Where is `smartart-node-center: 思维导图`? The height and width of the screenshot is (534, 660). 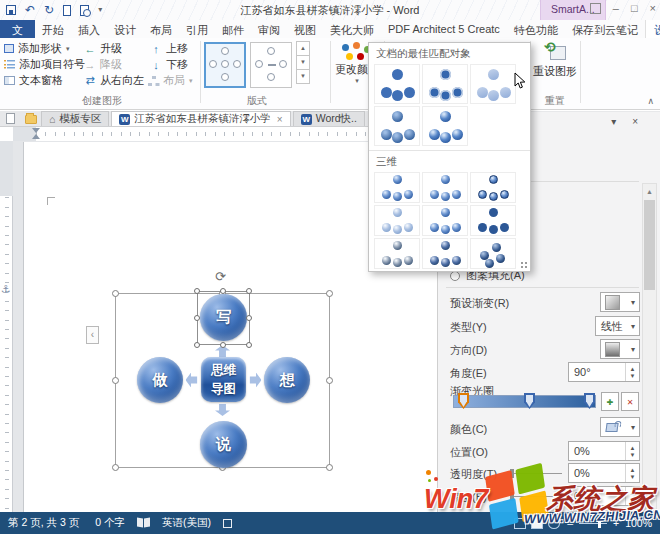 smartart-node-center: 思维导图 is located at coordinates (224, 380).